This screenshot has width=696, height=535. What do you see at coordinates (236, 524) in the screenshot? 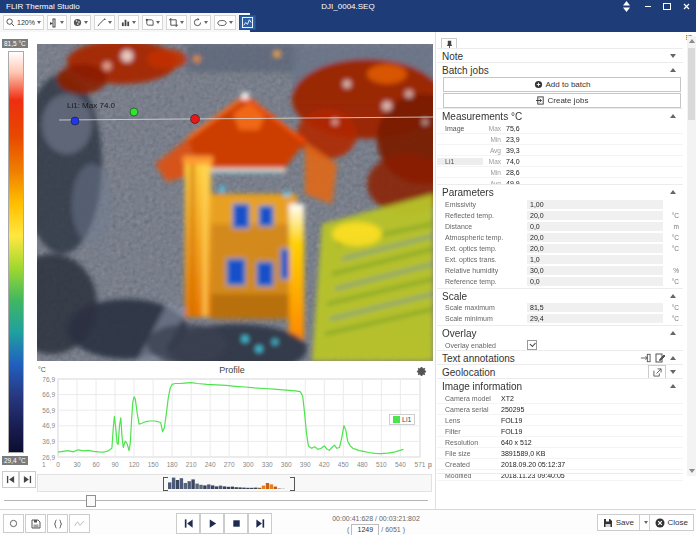
I see `stop-icon` at bounding box center [236, 524].